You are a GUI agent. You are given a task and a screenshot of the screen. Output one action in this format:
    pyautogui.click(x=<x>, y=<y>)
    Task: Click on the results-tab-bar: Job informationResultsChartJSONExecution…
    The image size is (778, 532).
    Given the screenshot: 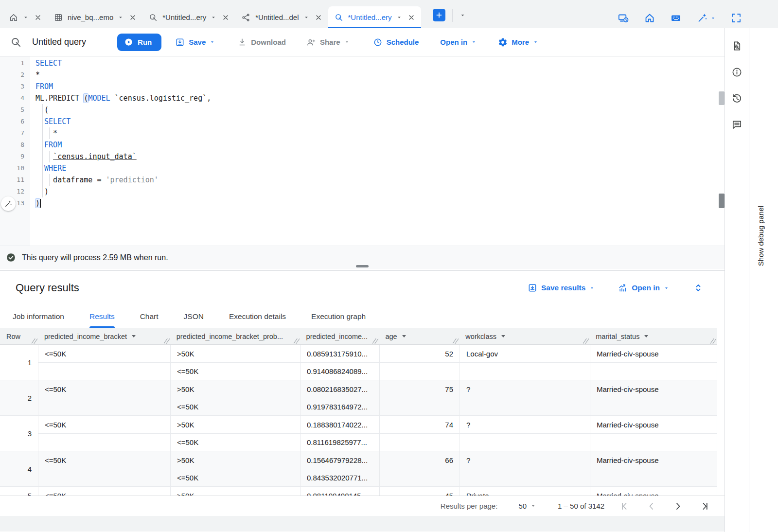 What is the action you would take?
    pyautogui.click(x=362, y=317)
    